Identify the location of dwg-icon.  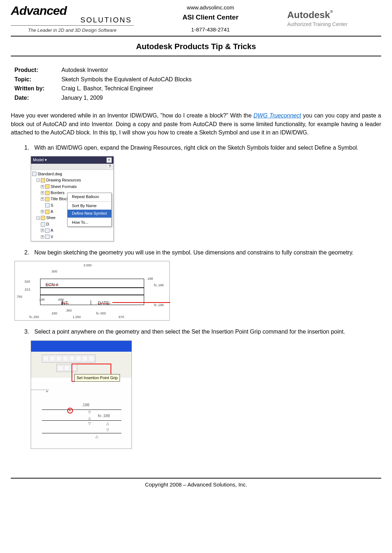
(34, 174).